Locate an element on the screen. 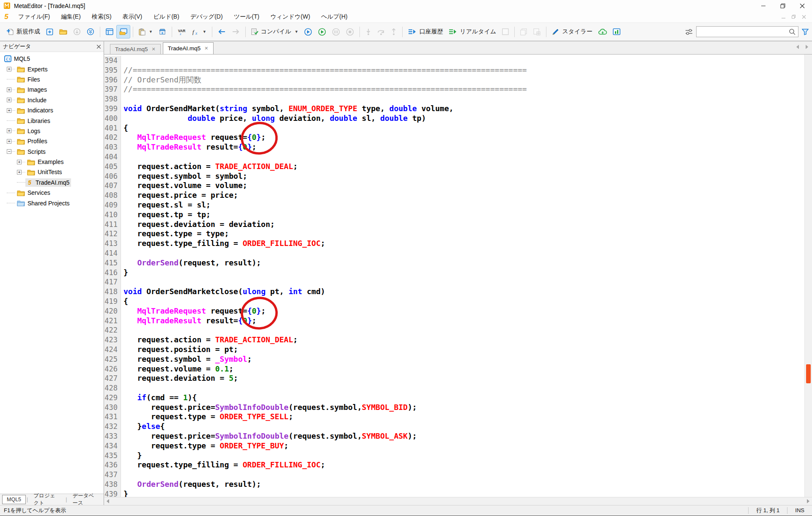 The height and width of the screenshot is (516, 812). tree-item-libraries: Libraries is located at coordinates (52, 120).